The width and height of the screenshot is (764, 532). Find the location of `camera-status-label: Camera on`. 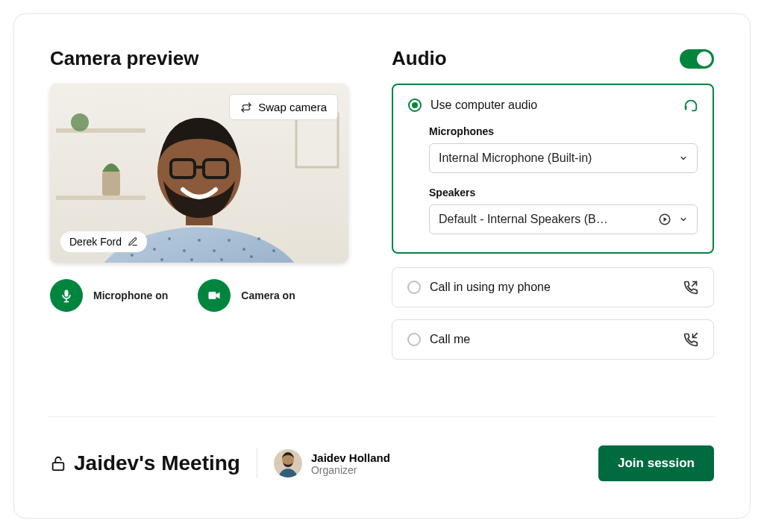

camera-status-label: Camera on is located at coordinates (268, 295).